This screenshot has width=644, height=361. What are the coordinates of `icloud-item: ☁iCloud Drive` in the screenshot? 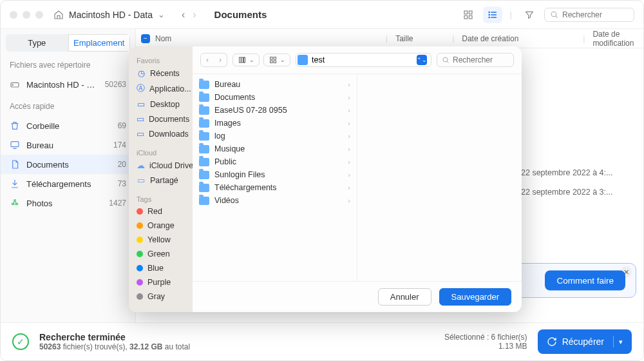 It's located at (161, 165).